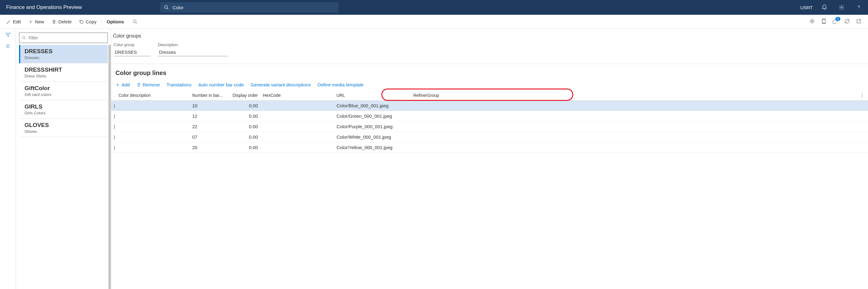 The image size is (868, 289). Describe the element at coordinates (221, 85) in the screenshot. I see `auto-barcode-button: Auto number bar code` at that location.